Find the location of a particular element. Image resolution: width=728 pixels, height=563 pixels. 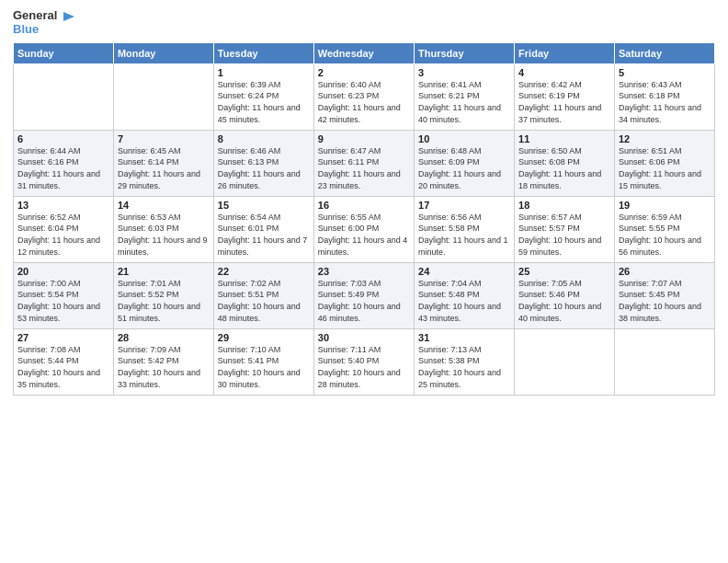

cell-w3-d7: 19Sunrise: 6:59 AM Sunset: 5:55 PM Dayli… is located at coordinates (664, 229).